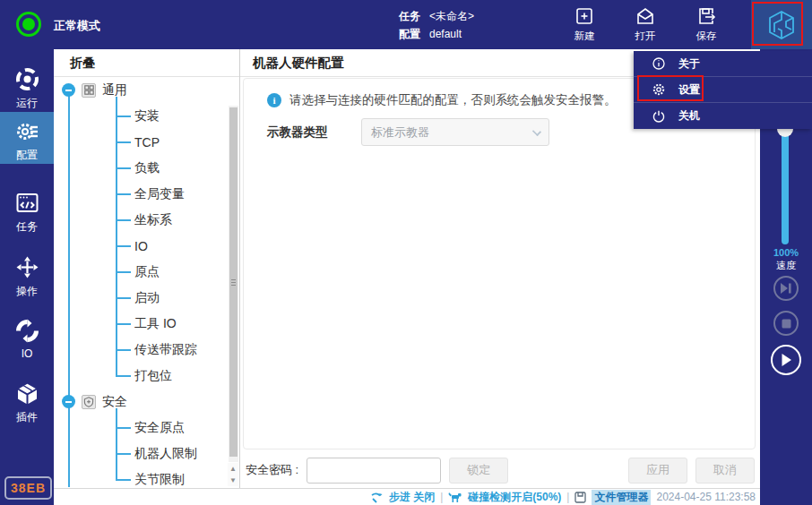 The image size is (812, 505). Describe the element at coordinates (786, 360) in the screenshot. I see `play-button` at that location.